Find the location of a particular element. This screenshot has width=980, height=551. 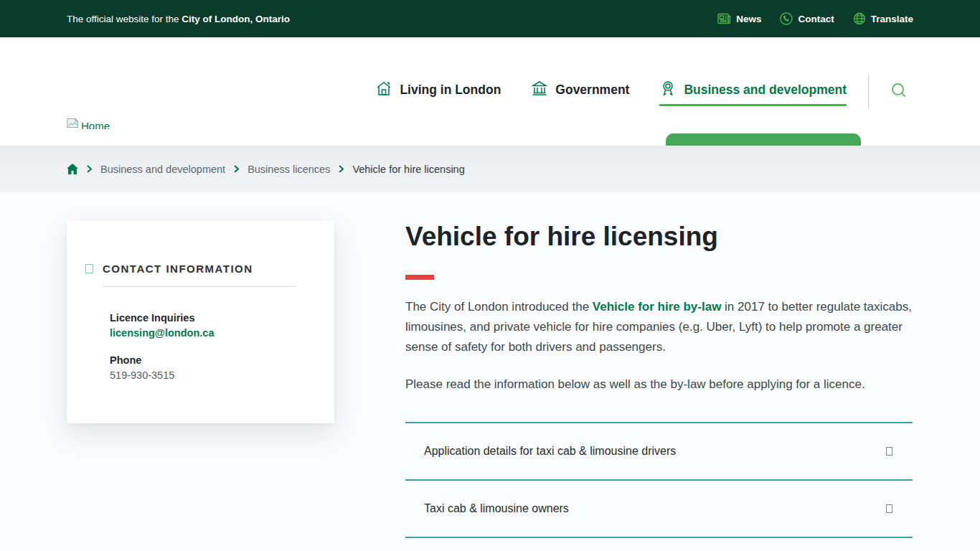

contact-card-header: CONTACT INFORMATION is located at coordinates (209, 268).